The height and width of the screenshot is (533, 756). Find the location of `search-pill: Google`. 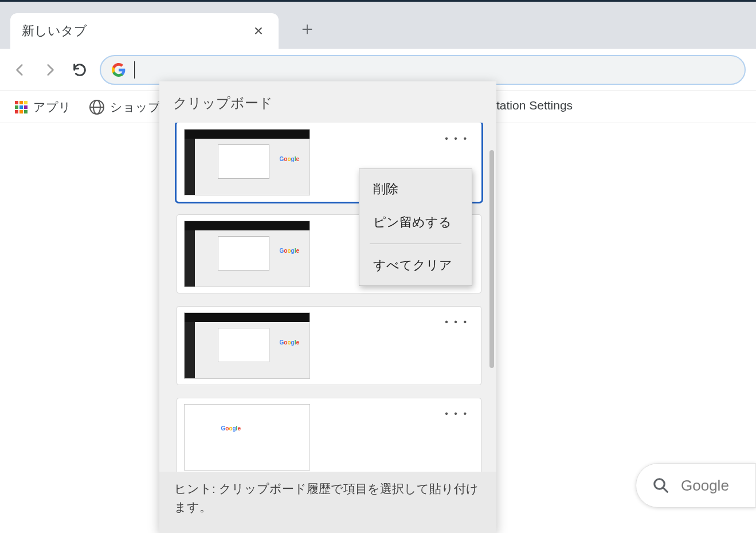

search-pill: Google is located at coordinates (696, 485).